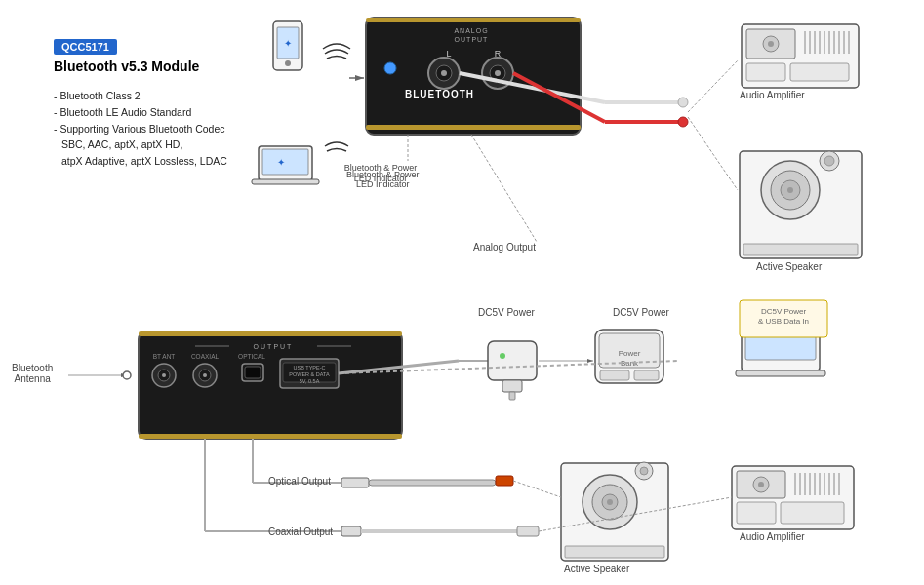  Describe the element at coordinates (382, 179) in the screenshot. I see `led-indicator-label: Bluetooth & PowerLED Indicator` at that location.